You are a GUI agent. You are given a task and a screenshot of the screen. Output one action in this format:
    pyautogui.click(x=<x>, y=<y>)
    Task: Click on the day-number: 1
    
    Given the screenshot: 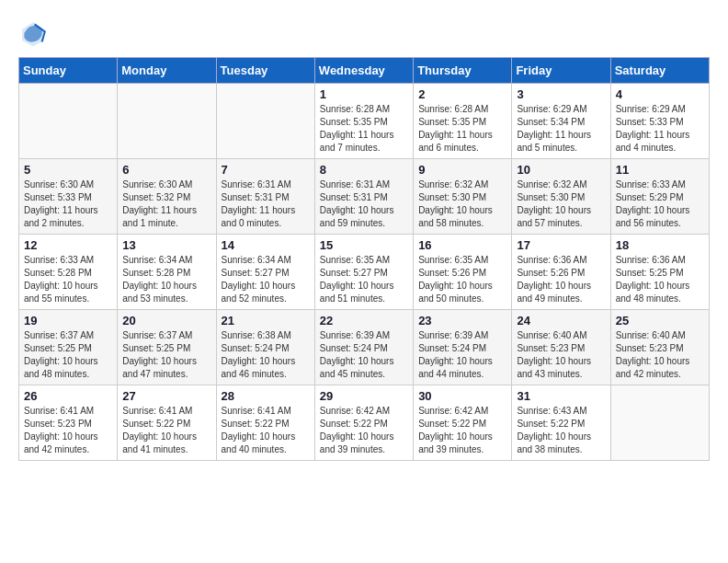 What is the action you would take?
    pyautogui.click(x=364, y=94)
    